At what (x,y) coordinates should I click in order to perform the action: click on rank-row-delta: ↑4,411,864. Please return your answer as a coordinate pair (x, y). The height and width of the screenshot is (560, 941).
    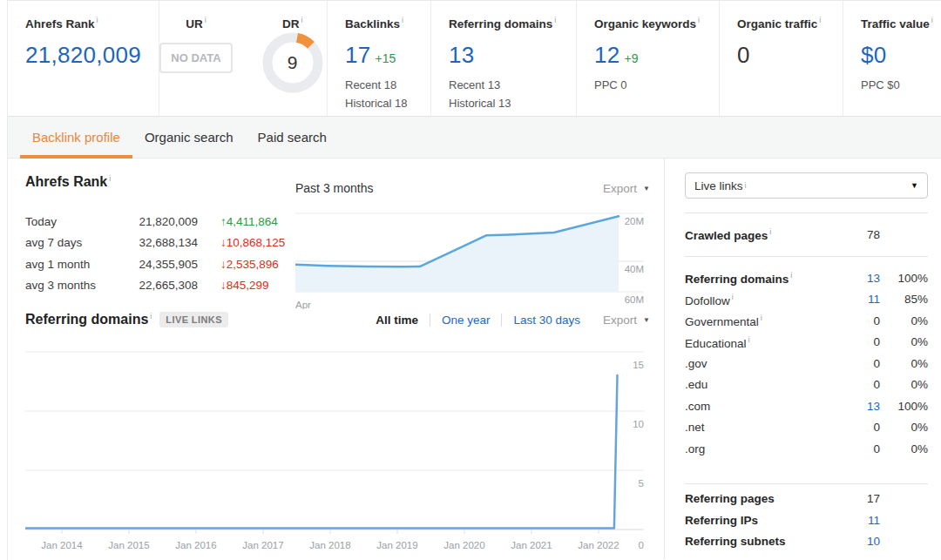
    Looking at the image, I should click on (249, 221).